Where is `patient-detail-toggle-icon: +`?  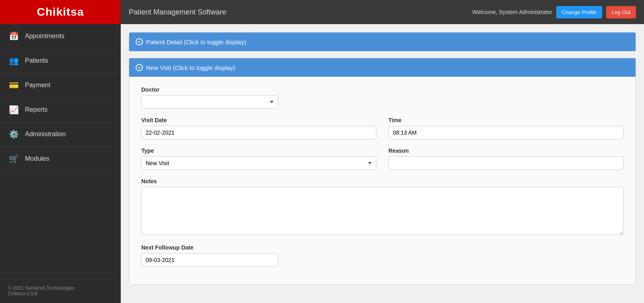
patient-detail-toggle-icon: + is located at coordinates (139, 42).